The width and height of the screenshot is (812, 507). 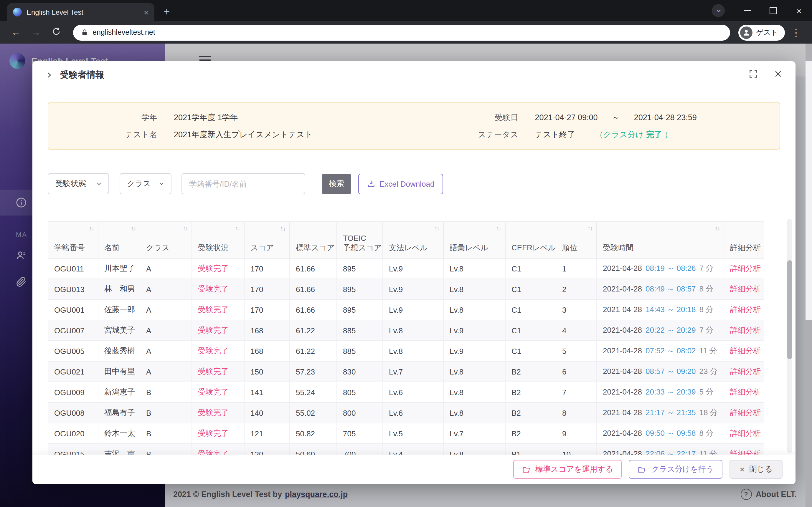 What do you see at coordinates (660, 240) in the screenshot?
I see `column-header: ↑↓ 受験時間` at bounding box center [660, 240].